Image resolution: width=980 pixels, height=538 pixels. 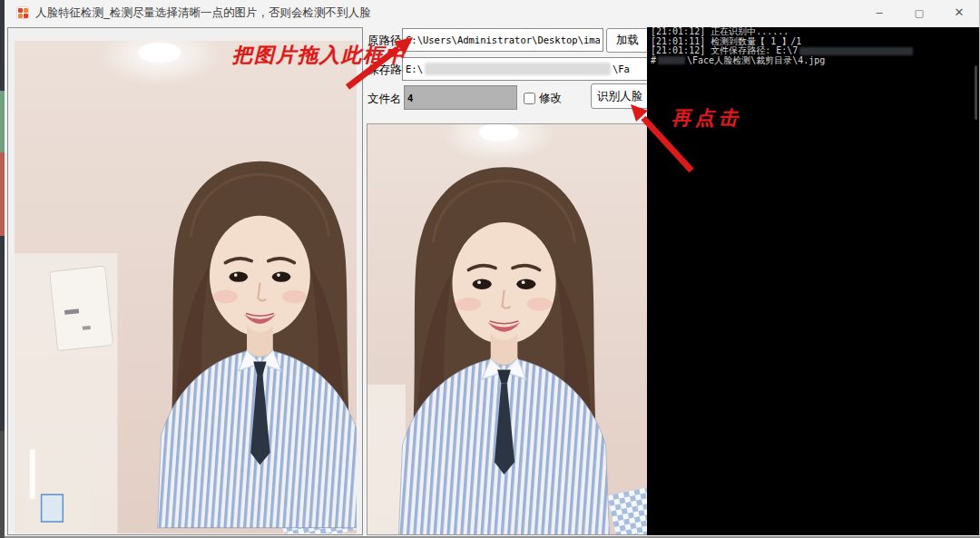 I want to click on app-icon, so click(x=23, y=13).